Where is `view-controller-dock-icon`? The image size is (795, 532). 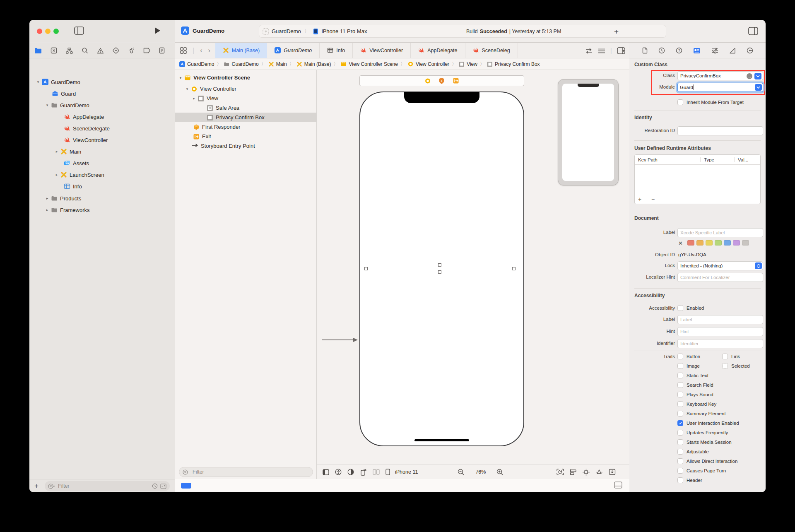
view-controller-dock-icon is located at coordinates (428, 81).